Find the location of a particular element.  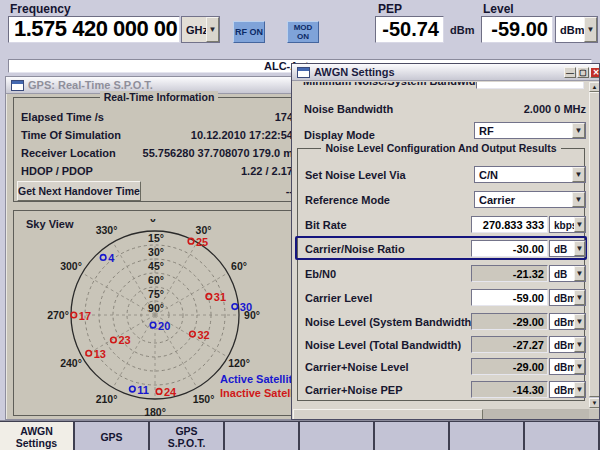

reference-mode-select: Carrier ▼ is located at coordinates (530, 200).